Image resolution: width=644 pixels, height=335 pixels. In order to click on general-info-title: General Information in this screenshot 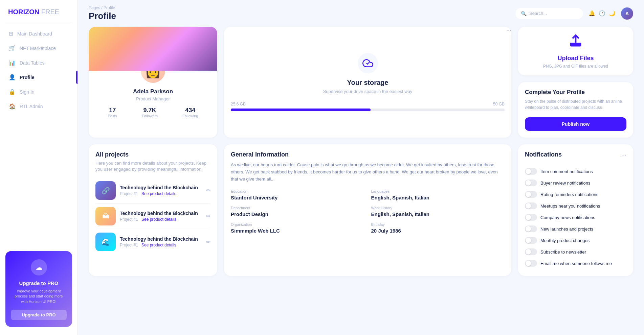, I will do `click(368, 155)`.